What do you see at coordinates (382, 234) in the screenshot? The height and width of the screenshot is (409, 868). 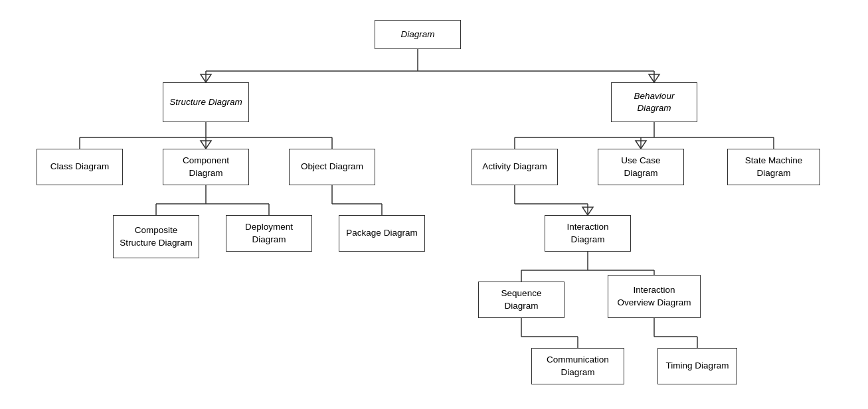 I see `node-package-diagram: Package Diagram` at bounding box center [382, 234].